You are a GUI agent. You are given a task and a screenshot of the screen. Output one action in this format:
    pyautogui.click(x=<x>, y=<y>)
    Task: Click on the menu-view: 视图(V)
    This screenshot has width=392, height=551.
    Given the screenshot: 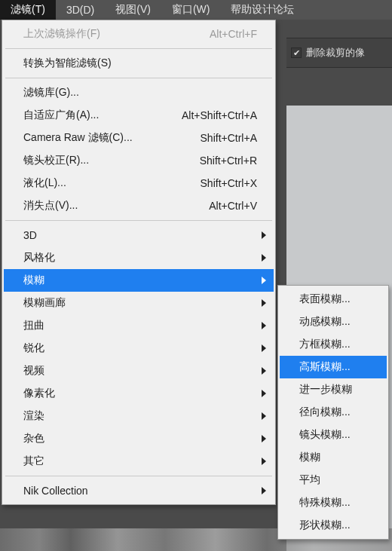 What is the action you would take?
    pyautogui.click(x=133, y=10)
    